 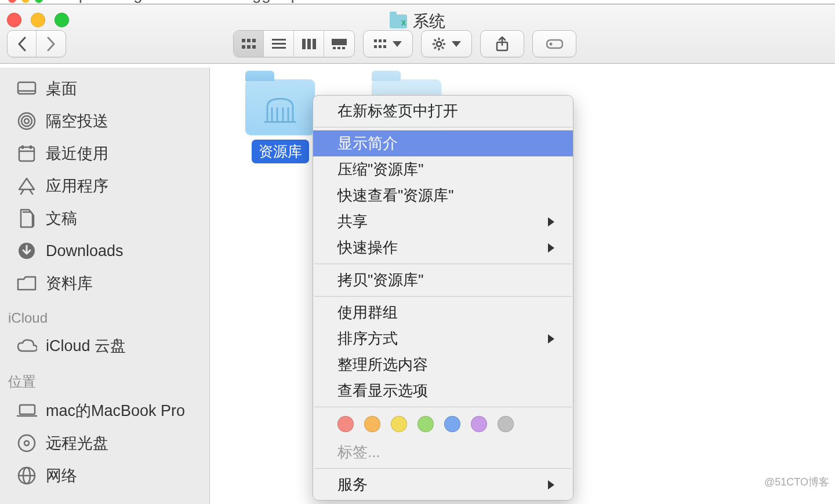 I want to click on share-icon, so click(x=502, y=44).